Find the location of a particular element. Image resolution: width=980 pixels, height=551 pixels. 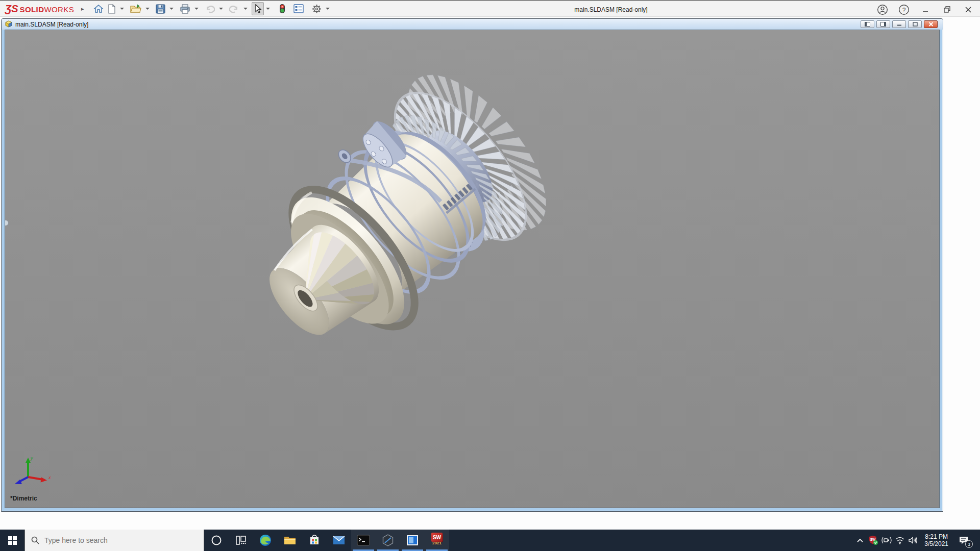

account-button is located at coordinates (883, 10).